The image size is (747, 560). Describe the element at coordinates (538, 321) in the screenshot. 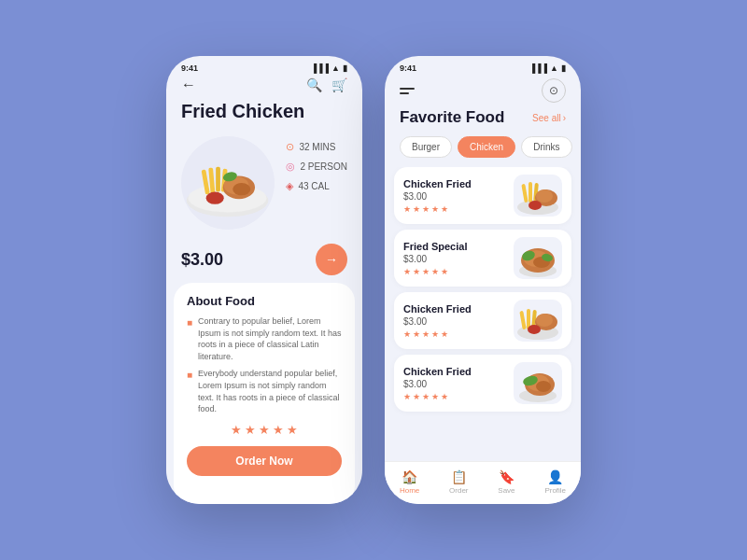

I see `food-card-3-image` at that location.